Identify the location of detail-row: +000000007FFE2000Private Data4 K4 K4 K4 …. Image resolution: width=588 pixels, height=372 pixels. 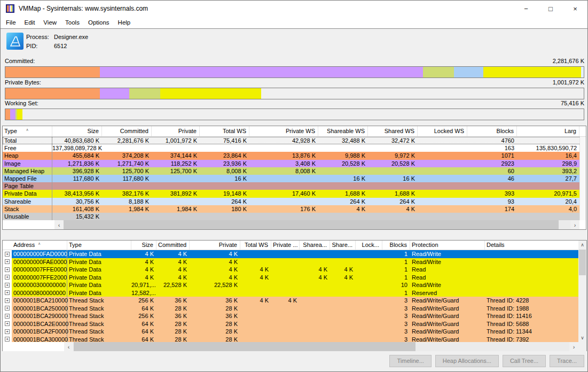
(295, 278).